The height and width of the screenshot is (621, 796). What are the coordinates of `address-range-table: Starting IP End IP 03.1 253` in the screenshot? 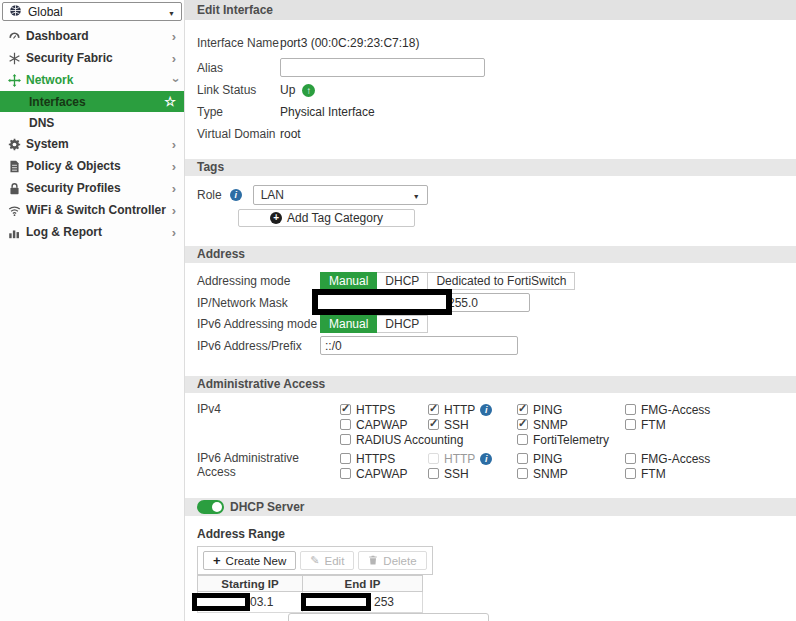 It's located at (310, 594).